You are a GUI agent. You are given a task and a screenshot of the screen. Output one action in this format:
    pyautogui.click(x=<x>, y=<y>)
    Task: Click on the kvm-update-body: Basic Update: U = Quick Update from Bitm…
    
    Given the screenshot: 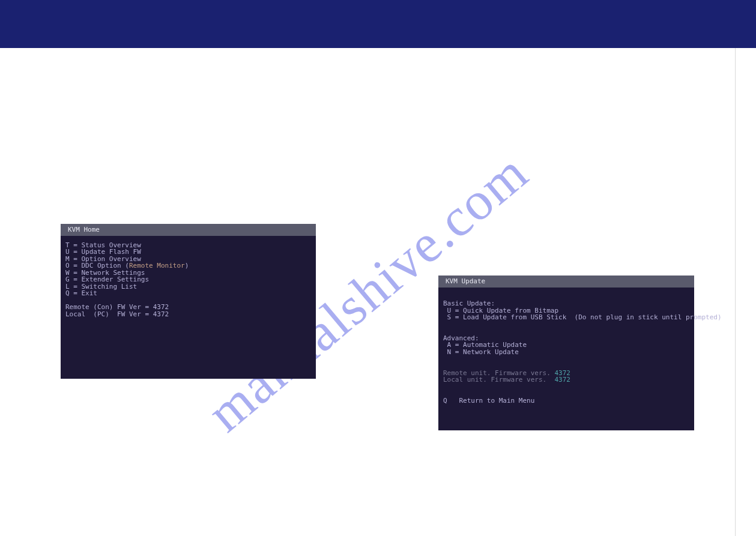 What is the action you would take?
    pyautogui.click(x=566, y=349)
    